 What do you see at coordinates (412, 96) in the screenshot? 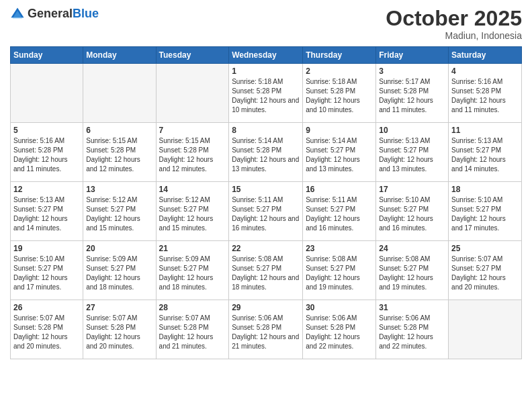
I see `day-info: Sunrise: 5:17 AM Sunset: 5:28 PM Dayligh…` at bounding box center [412, 96].